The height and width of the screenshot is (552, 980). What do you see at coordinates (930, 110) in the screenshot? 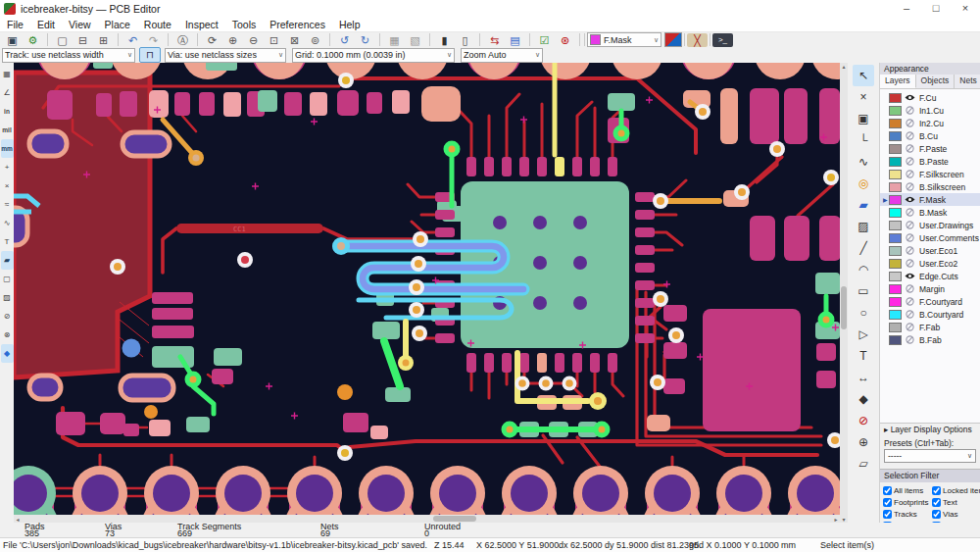
I see `layer-row-in1-cu: In1.Cu` at bounding box center [930, 110].